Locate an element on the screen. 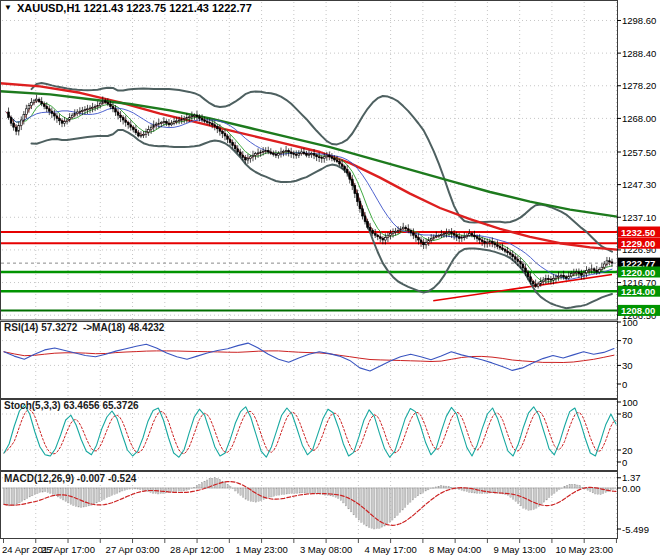 Image resolution: width=660 pixels, height=560 pixels. symbol-dropdown-icon: ▼ is located at coordinates (8, 8).